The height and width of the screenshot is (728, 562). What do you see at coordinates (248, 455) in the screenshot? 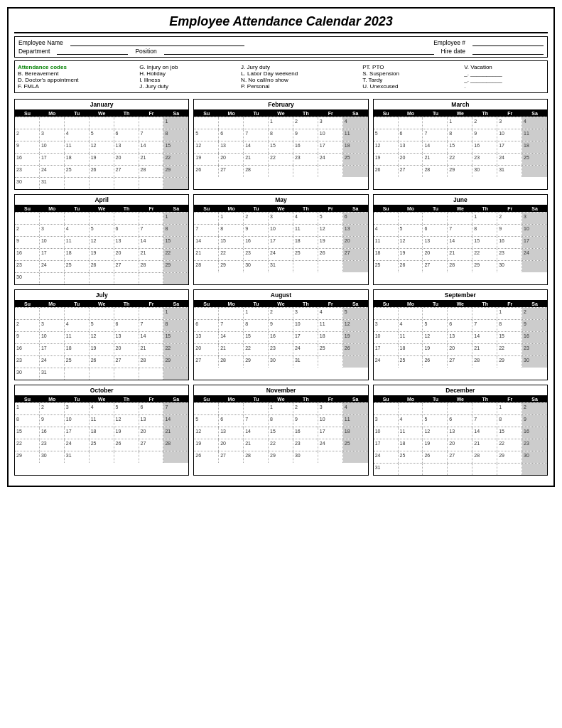
I see `day-number: 28` at bounding box center [248, 455].